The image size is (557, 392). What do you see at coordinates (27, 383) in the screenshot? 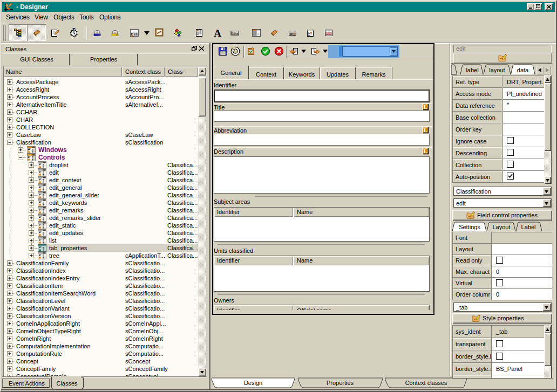
I see `svg-text: Event Actions` at bounding box center [27, 383].